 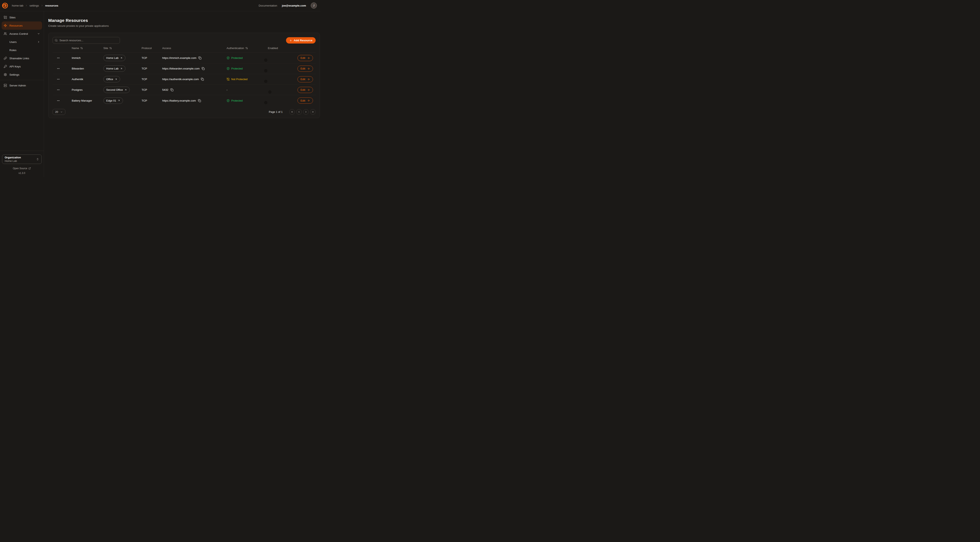 What do you see at coordinates (160, 6) in the screenshot?
I see `topbar: home-lab settings resources Documentatio…` at bounding box center [160, 6].